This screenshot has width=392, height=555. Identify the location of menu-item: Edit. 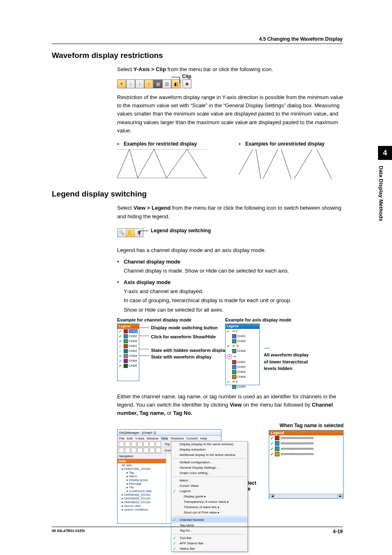
(130, 438).